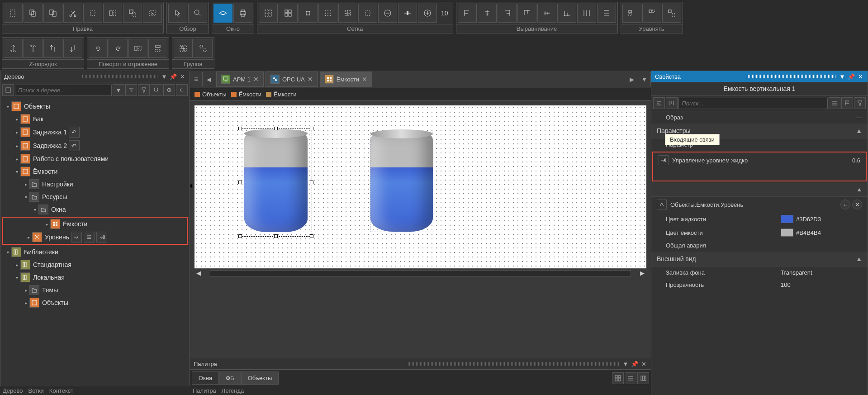 The image size is (868, 395). What do you see at coordinates (95, 132) in the screenshot?
I see `tree-item-valve1: ▸ Задвижка 1 ↶` at bounding box center [95, 132].